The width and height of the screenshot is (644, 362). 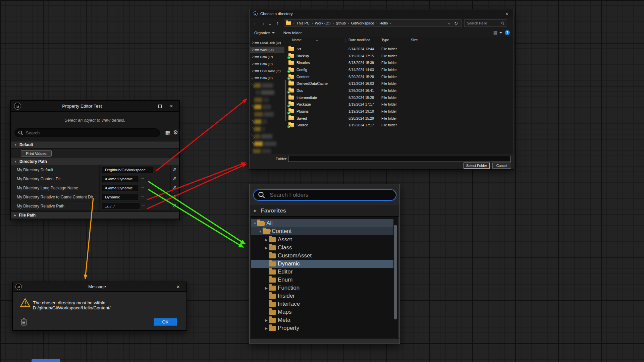 What do you see at coordinates (325, 211) in the screenshot?
I see `favorites-section: ▶ Favorites` at bounding box center [325, 211].